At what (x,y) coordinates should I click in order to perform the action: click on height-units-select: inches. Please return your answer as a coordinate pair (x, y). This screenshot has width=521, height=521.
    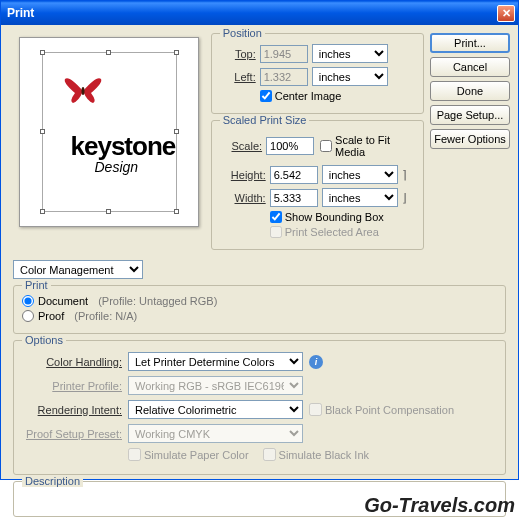
    Looking at the image, I should click on (360, 174).